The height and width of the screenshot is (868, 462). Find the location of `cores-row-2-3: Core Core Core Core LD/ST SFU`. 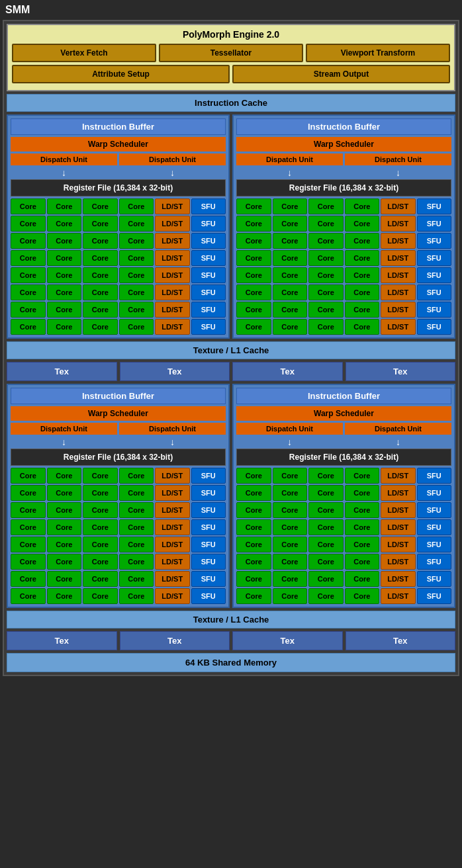

cores-row-2-3: Core Core Core Core LD/ST SFU is located at coordinates (344, 241).